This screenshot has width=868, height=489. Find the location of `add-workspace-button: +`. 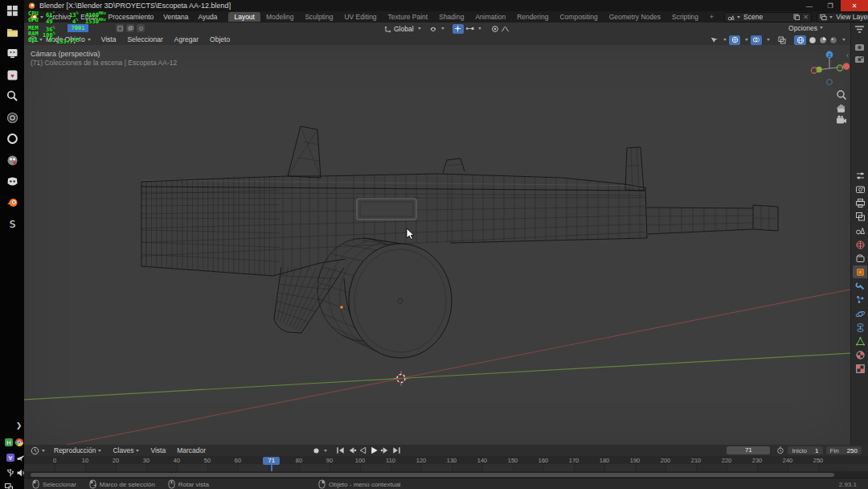

add-workspace-button: + is located at coordinates (712, 17).